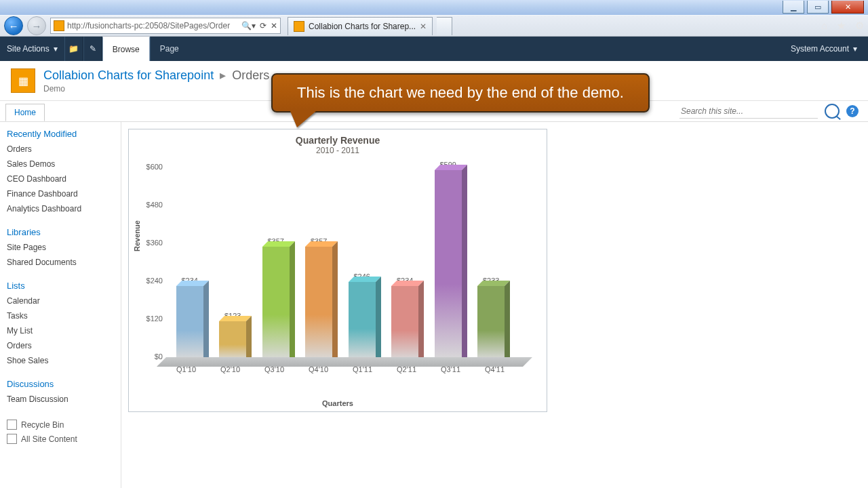 The image size is (868, 488). What do you see at coordinates (362, 316) in the screenshot?
I see `bar-Q1'11: $246` at bounding box center [362, 316].